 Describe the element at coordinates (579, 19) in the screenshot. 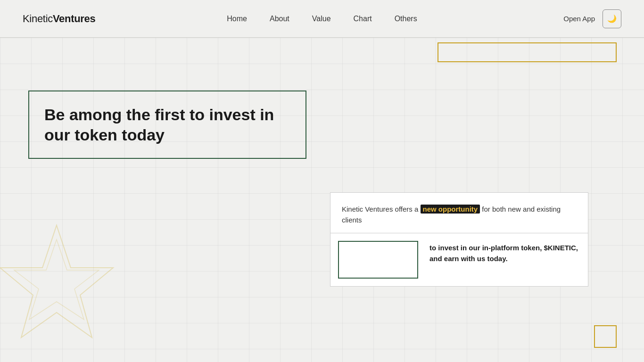

I see `open-app-button: Open App` at that location.